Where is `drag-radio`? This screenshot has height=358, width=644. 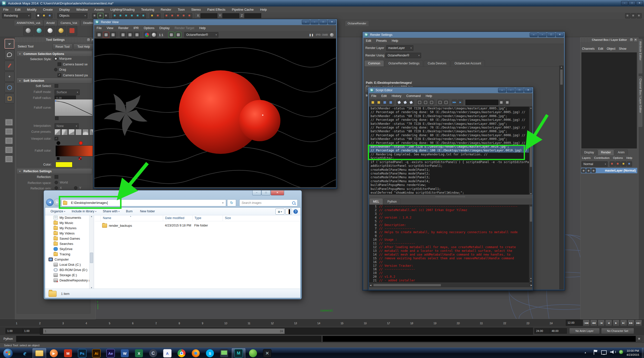
drag-radio is located at coordinates (56, 70).